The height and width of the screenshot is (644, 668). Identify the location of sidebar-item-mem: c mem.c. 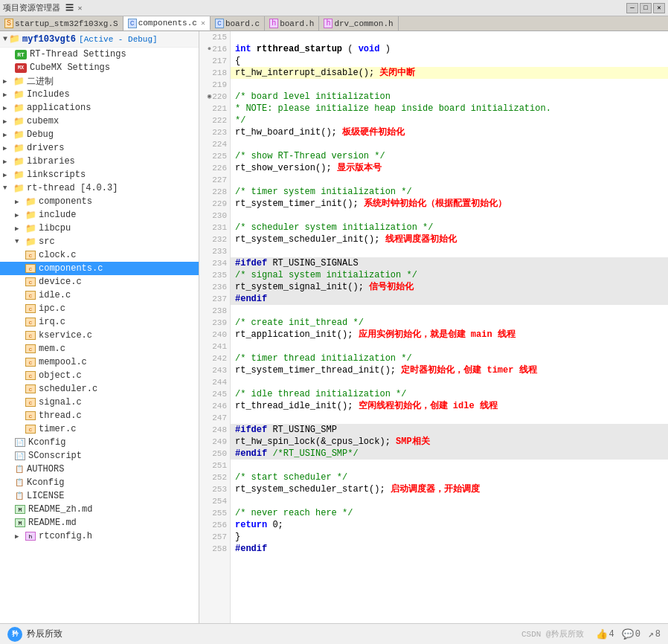
(100, 349).